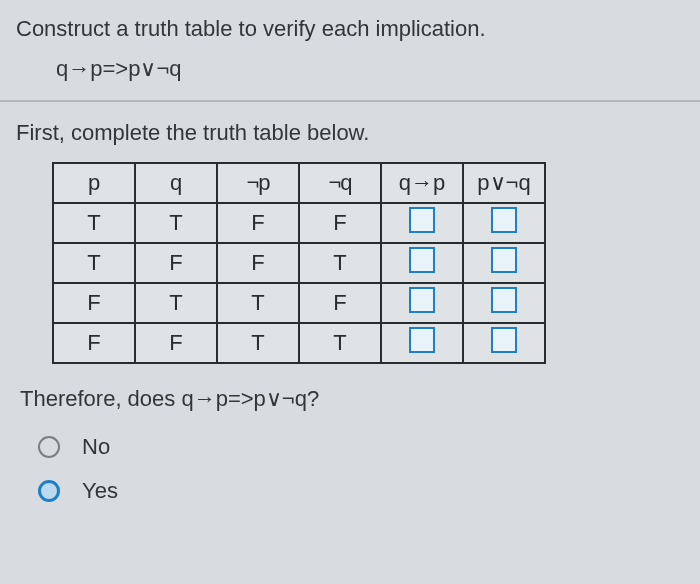 Image resolution: width=700 pixels, height=584 pixels. I want to click on option-yes-label: Yes, so click(100, 491).